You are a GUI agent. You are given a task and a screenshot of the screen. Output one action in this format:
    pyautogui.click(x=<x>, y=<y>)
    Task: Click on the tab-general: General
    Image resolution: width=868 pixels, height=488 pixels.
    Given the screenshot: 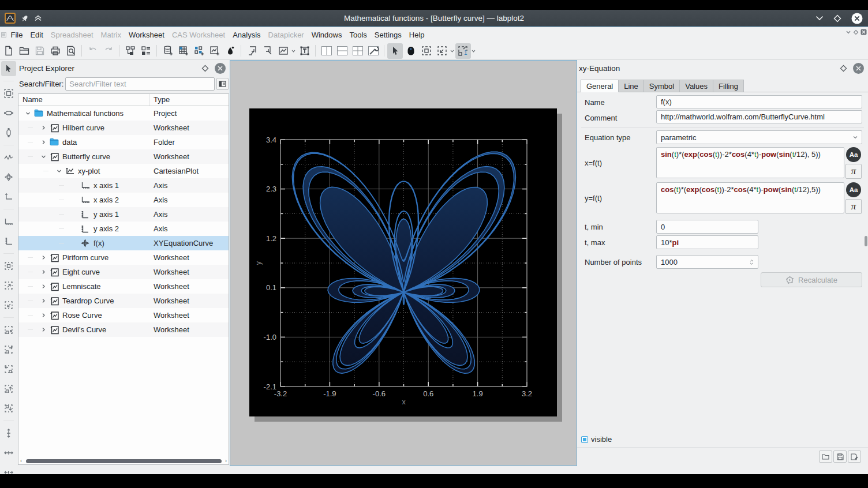 What is the action you would take?
    pyautogui.click(x=600, y=86)
    